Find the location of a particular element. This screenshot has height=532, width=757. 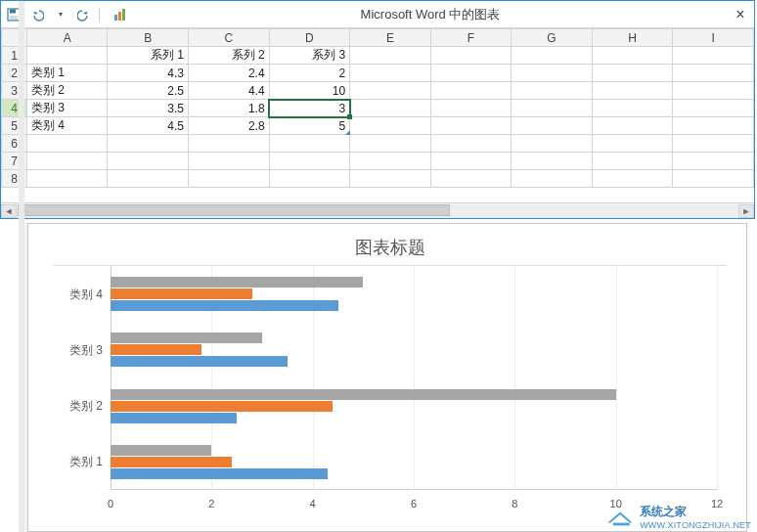

col-header: D is located at coordinates (309, 38).